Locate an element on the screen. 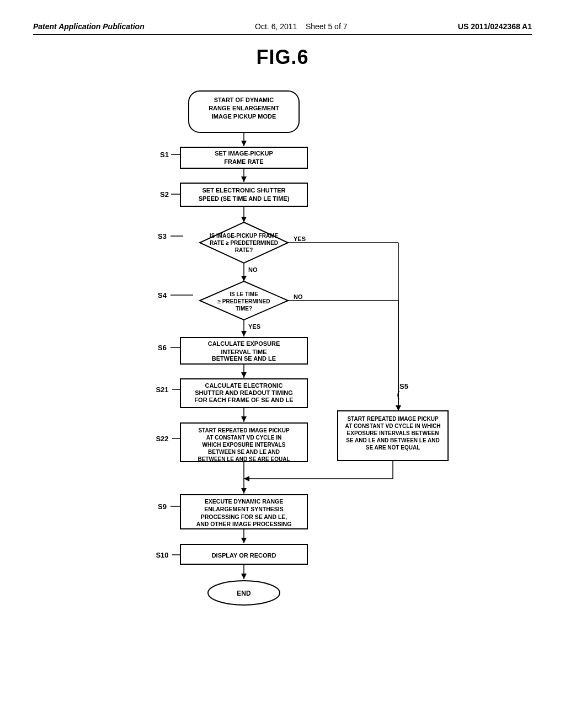 This screenshot has width=565, height=728. svg-text: SE AND LE AND BETWEEN LE AND is located at coordinates (393, 440).